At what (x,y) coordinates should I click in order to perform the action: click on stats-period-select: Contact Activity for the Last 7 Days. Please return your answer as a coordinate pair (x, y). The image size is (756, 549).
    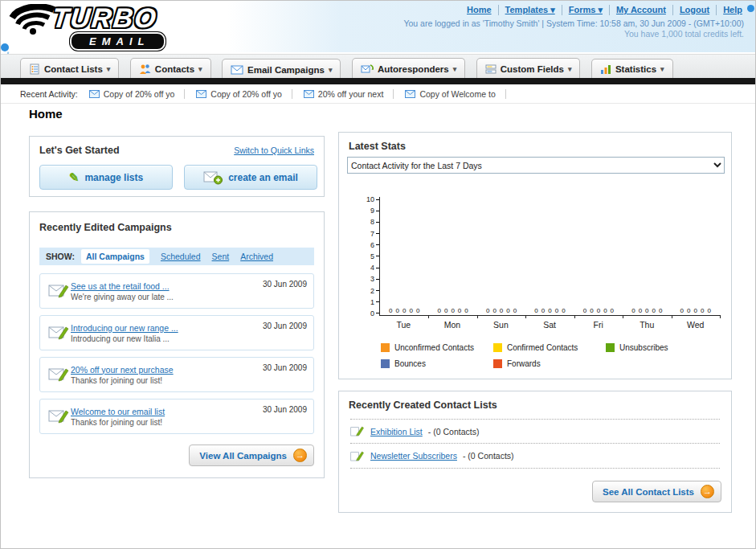
    Looking at the image, I should click on (536, 166).